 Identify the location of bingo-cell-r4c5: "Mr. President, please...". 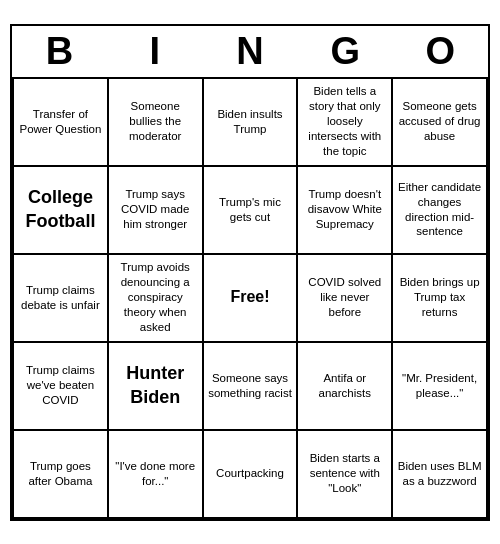
(440, 387).